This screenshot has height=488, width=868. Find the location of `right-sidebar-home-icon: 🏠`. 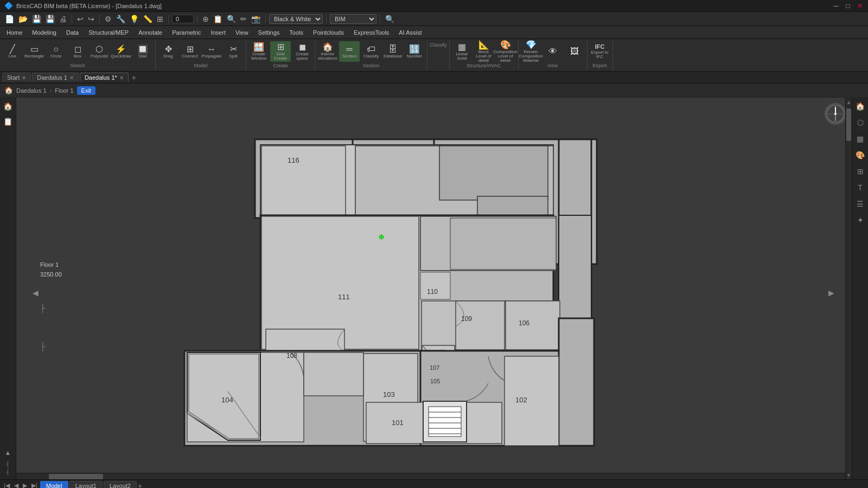

right-sidebar-home-icon: 🏠 is located at coordinates (860, 106).